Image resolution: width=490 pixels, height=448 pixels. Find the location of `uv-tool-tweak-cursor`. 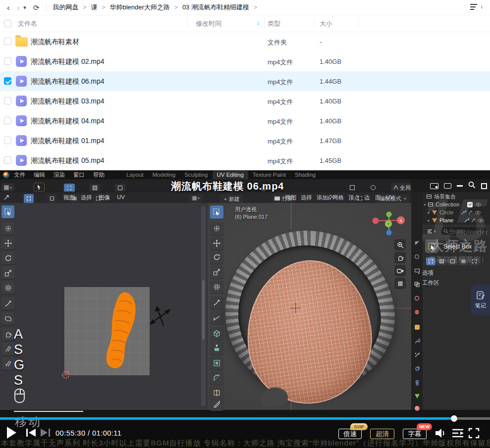

uv-tool-tweak-cursor is located at coordinates (8, 228).